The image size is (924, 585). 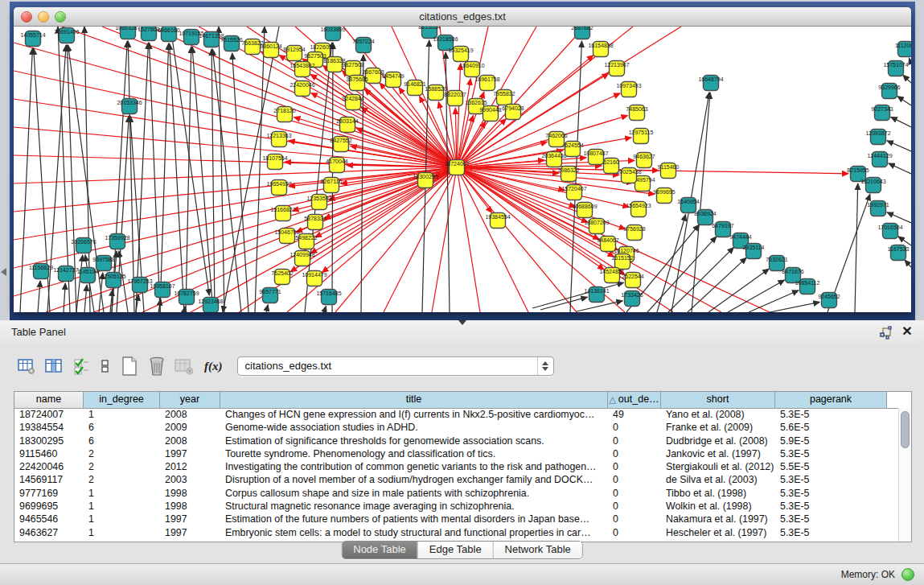 What do you see at coordinates (537, 550) in the screenshot?
I see `tab-network-table: Network Table` at bounding box center [537, 550].